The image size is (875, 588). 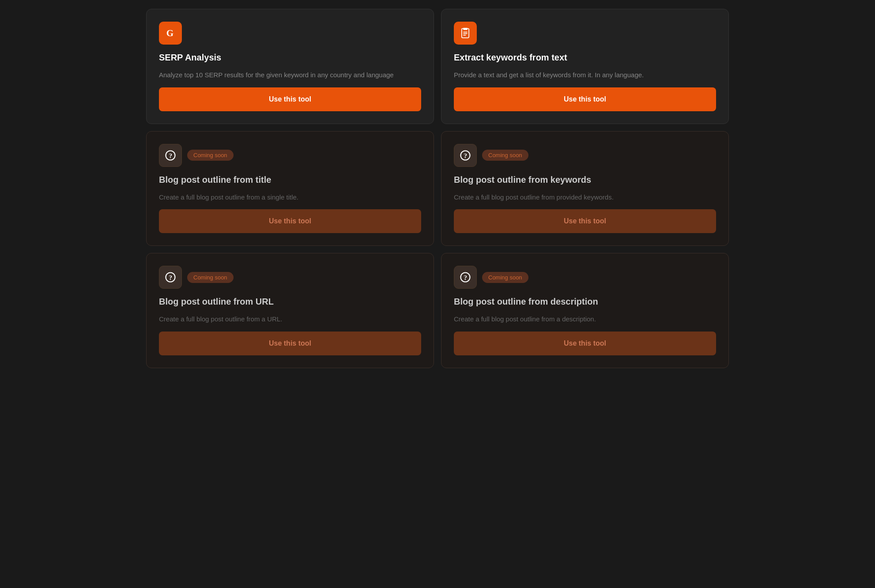 What do you see at coordinates (585, 33) in the screenshot?
I see `card-header` at bounding box center [585, 33].